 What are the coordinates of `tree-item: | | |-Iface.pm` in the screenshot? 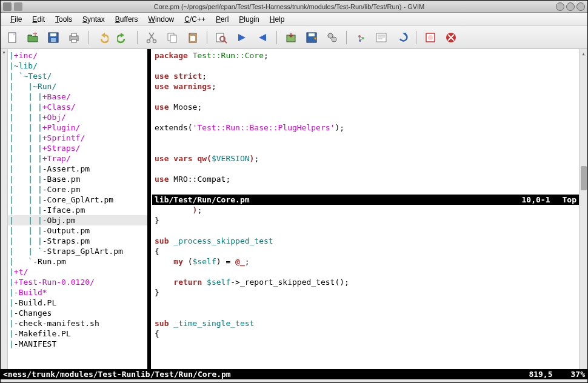 It's located at (78, 210).